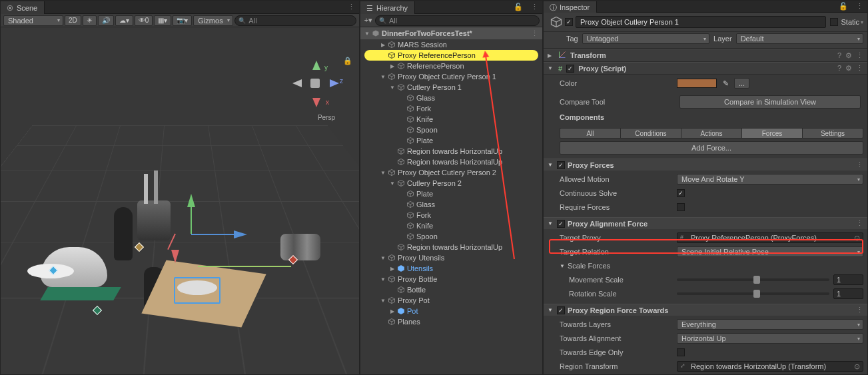  What do you see at coordinates (770, 324) in the screenshot?
I see `towards-layers-dropdown: Everything` at bounding box center [770, 324].